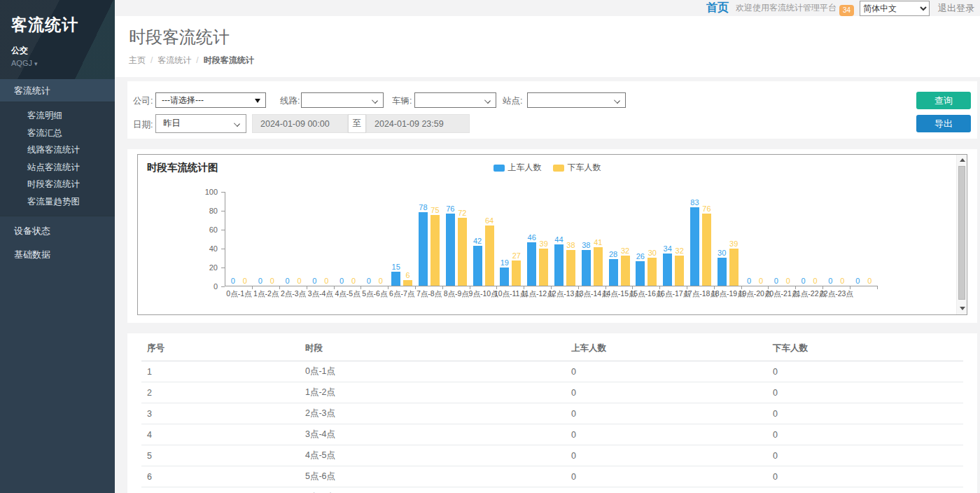 The width and height of the screenshot is (980, 493). I want to click on breadcrumb-item-1: 客流统计, so click(174, 60).